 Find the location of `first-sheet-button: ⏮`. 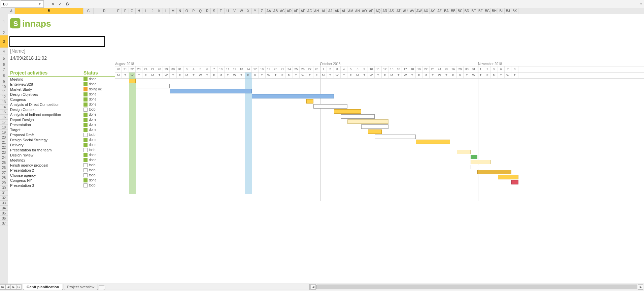

first-sheet-button: ⏮ is located at coordinates (3, 287).